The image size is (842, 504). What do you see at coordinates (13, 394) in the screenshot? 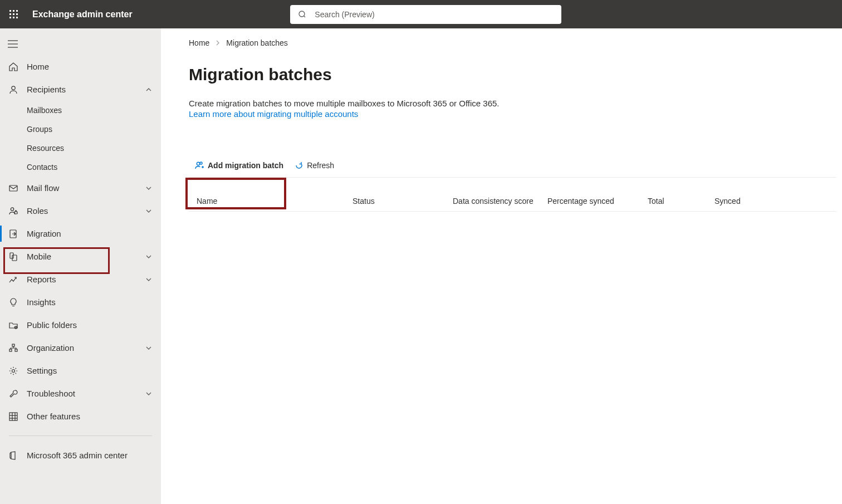
I see `troubleshoot-icon` at bounding box center [13, 394].